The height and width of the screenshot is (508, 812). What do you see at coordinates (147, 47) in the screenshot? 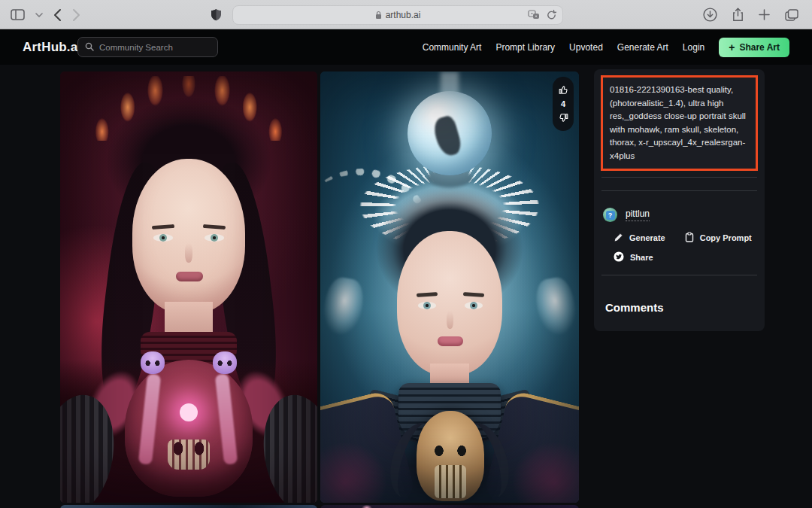
I see `community-search-box` at bounding box center [147, 47].